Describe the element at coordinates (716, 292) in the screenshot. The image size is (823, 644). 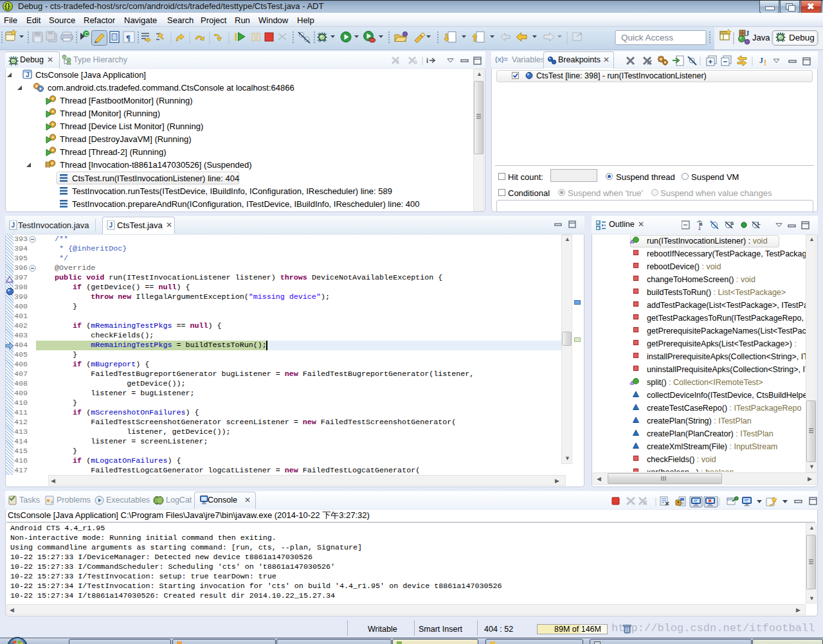
I see `svg-text:buildTestsToRun() : List<TestP: buildTestsToRun() : List<TestPackage>` at that location.